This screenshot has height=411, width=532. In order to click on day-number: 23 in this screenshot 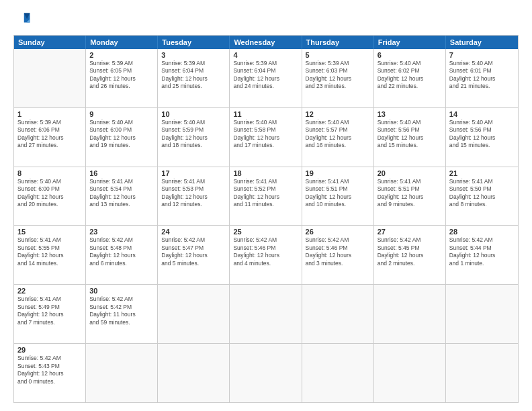, I will do `click(122, 232)`.